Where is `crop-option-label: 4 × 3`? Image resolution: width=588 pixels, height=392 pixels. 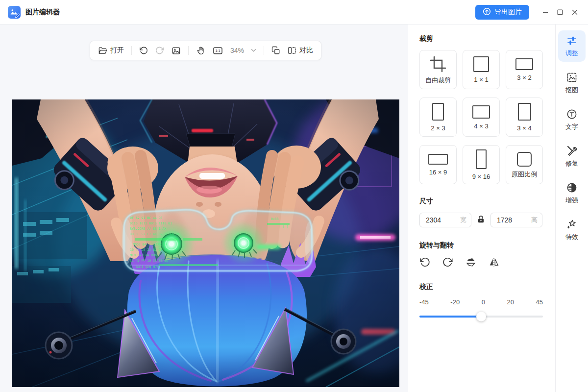 crop-option-label: 4 × 3 is located at coordinates (481, 126).